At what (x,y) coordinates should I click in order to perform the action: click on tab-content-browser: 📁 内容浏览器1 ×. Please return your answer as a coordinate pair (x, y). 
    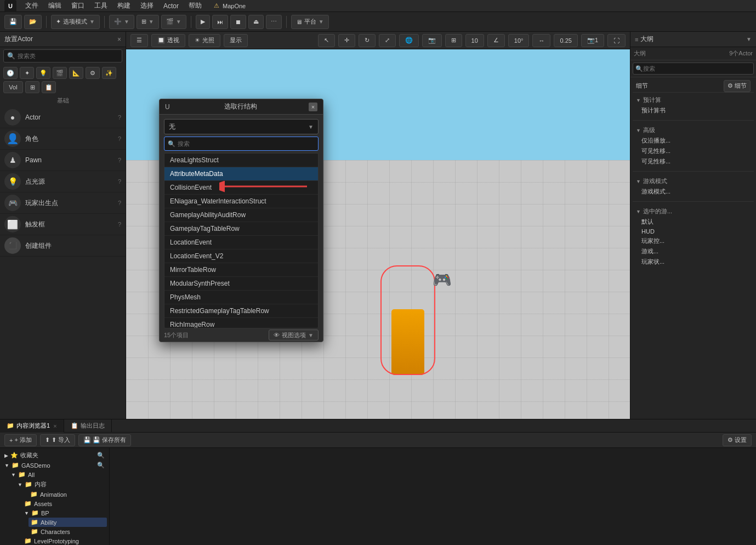
    Looking at the image, I should click on (32, 426).